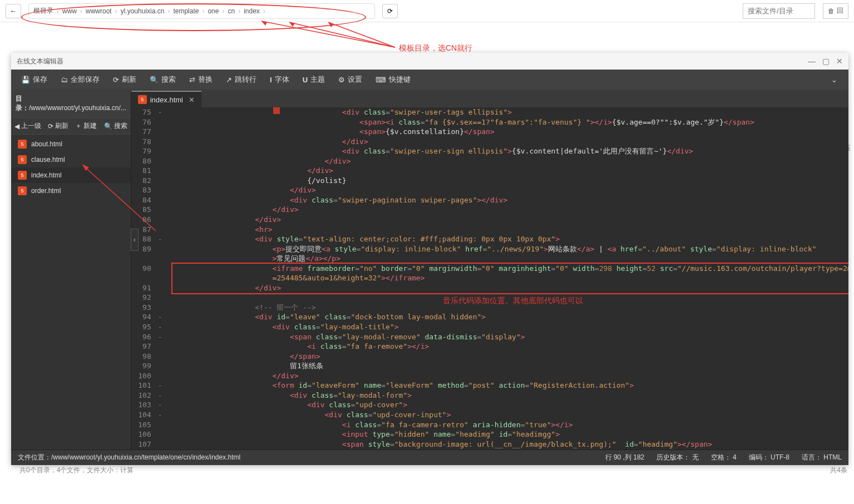 The height and width of the screenshot is (504, 854). Describe the element at coordinates (490, 142) in the screenshot. I see `code-line: 78 </div>` at that location.